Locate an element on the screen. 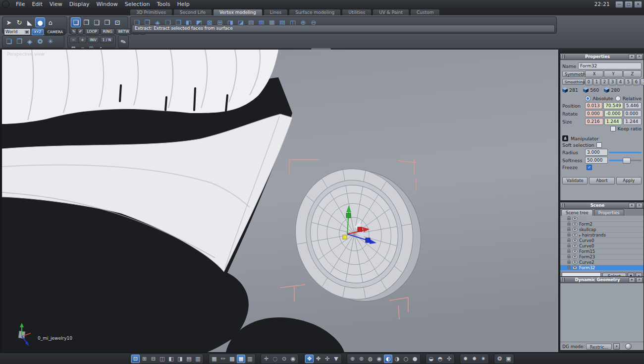 The image size is (644, 364). light-3-icon: ✷ is located at coordinates (483, 359).